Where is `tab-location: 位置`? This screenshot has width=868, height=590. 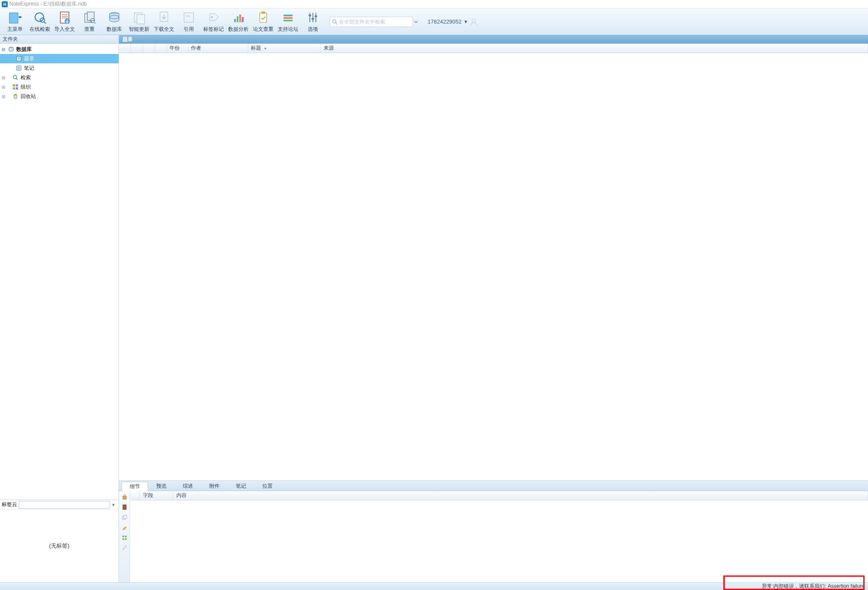
tab-location: 位置 is located at coordinates (268, 486).